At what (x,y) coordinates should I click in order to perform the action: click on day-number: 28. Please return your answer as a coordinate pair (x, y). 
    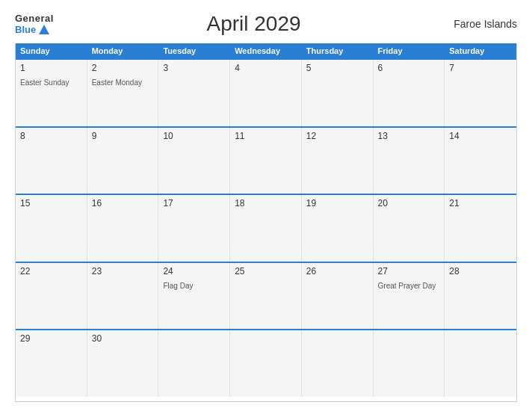
    Looking at the image, I should click on (480, 271).